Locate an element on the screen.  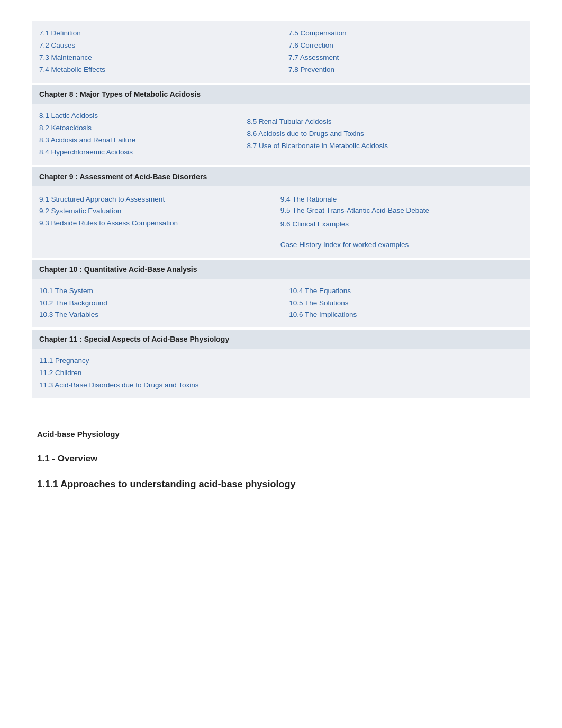
section-heading: 1.1.1 Approaches to understanding acid-b… is located at coordinates (281, 485).